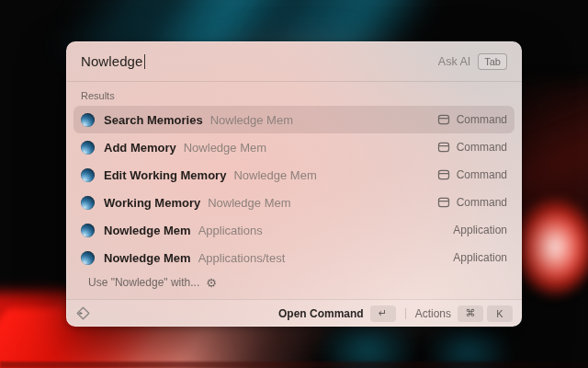  Describe the element at coordinates (500, 314) in the screenshot. I see `k-key-badge: K` at that location.